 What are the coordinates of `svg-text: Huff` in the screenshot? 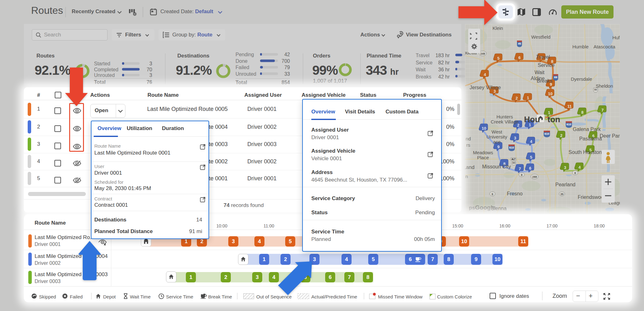 It's located at (616, 38).